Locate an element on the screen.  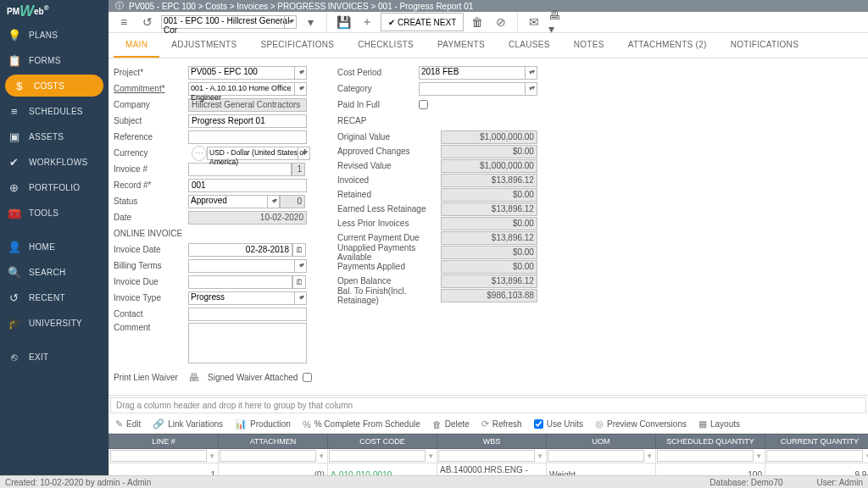
online-invoice-header: ONLINE INVOICE is located at coordinates (147, 234).